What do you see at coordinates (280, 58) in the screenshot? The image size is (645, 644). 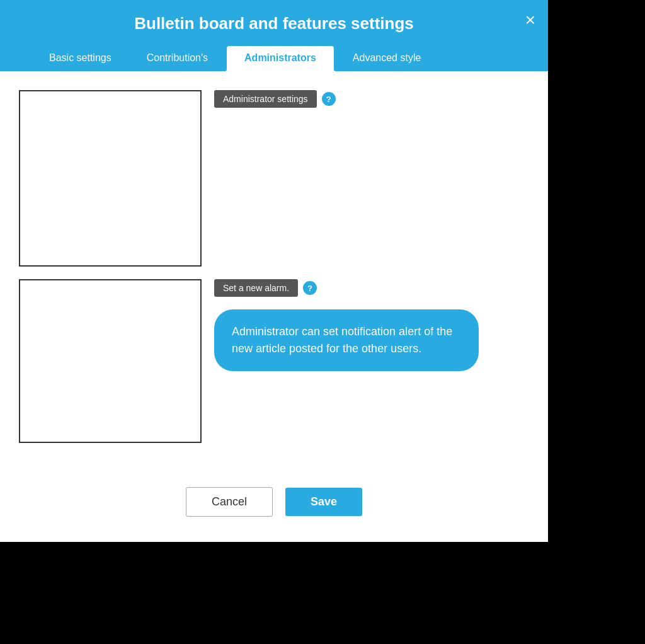 I see `tab-administrators: Administrators` at bounding box center [280, 58].